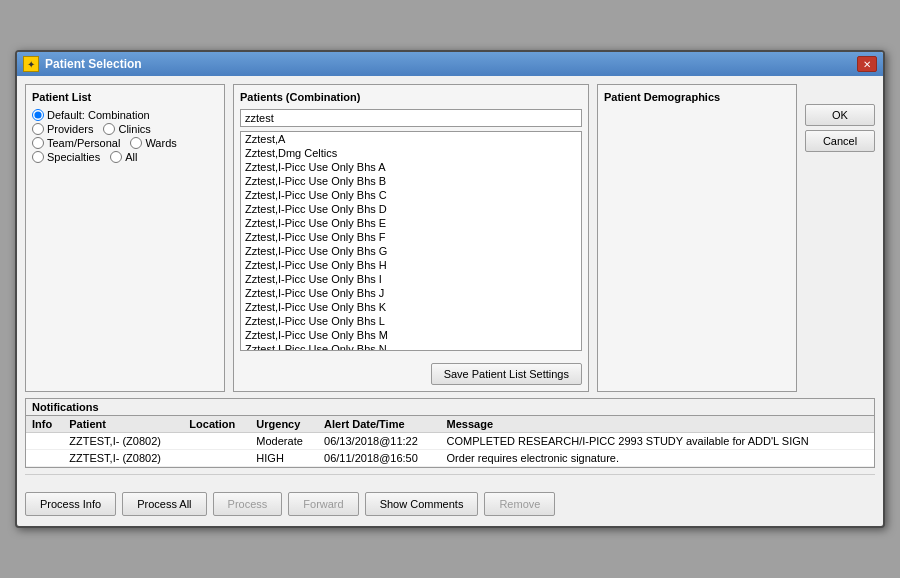 This screenshot has height=578, width=900. Describe the element at coordinates (124, 157) in the screenshot. I see `radio-all: All` at that location.